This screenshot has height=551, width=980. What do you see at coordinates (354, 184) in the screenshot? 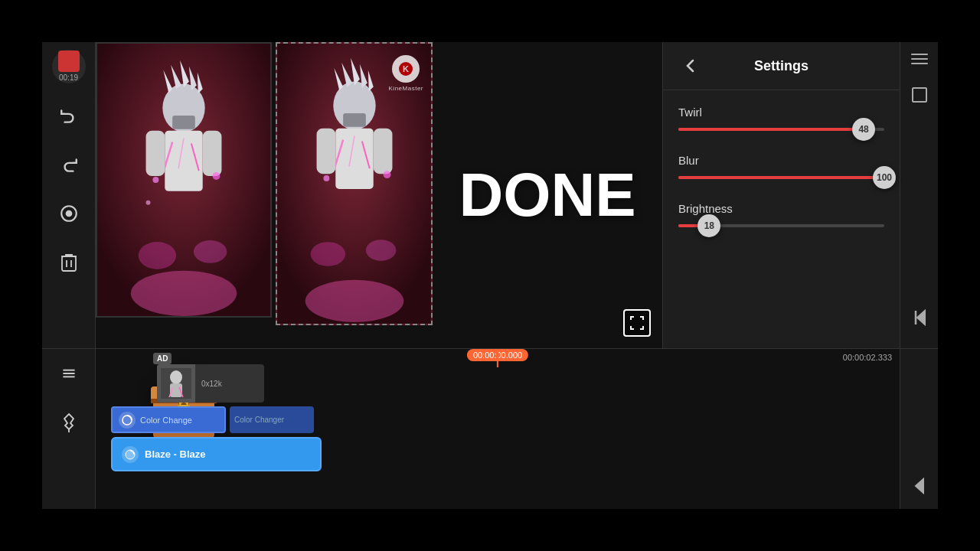
I see `preview-right: K KineMaster` at bounding box center [354, 184].